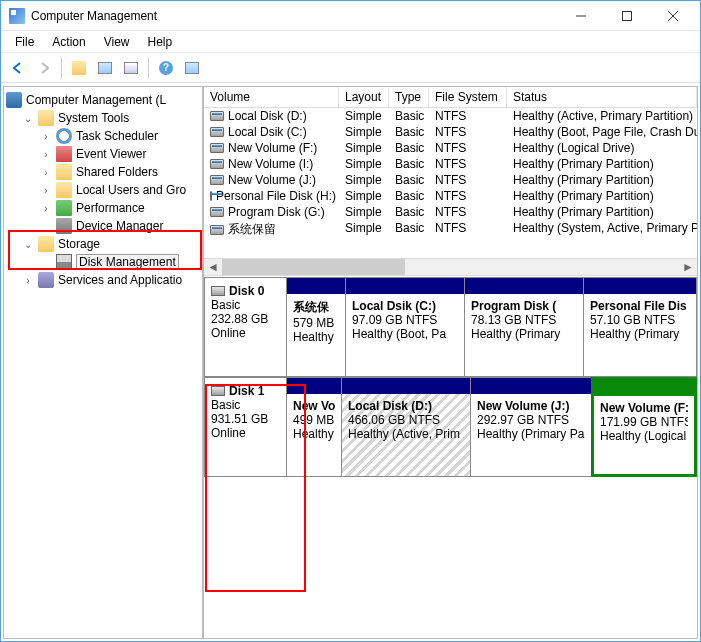  I want to click on header-layout: Layout, so click(364, 97).